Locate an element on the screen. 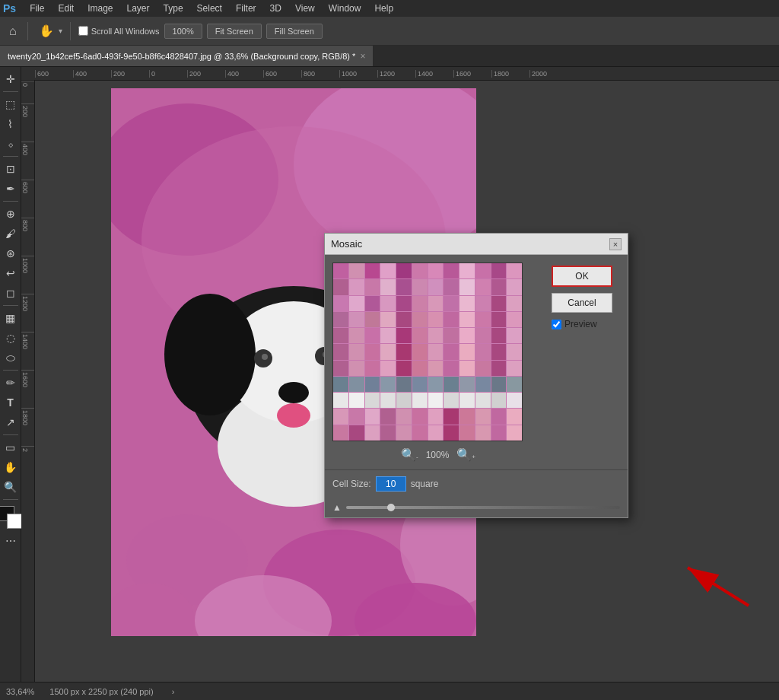 The width and height of the screenshot is (779, 700). menu-3d: 3D is located at coordinates (275, 8).